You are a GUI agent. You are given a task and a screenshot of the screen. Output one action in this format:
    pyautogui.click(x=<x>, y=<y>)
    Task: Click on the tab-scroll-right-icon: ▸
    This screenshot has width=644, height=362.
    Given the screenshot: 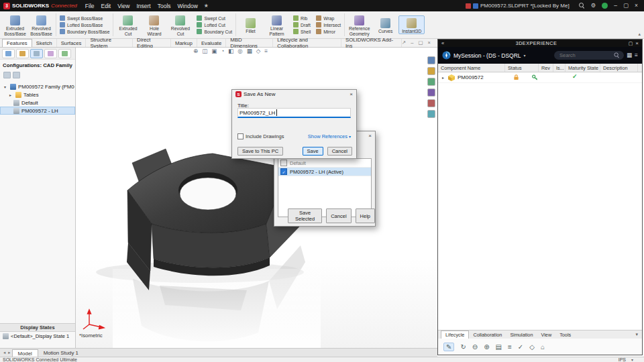 What is the action you would take?
    pyautogui.click(x=9, y=353)
    